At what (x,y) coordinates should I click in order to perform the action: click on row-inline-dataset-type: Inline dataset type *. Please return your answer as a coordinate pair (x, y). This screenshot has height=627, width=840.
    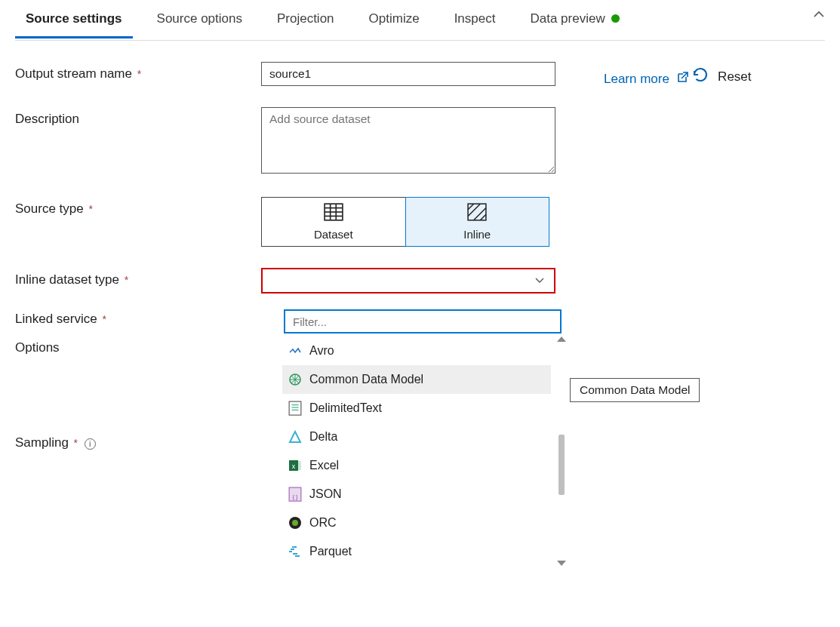
    Looking at the image, I should click on (294, 281).